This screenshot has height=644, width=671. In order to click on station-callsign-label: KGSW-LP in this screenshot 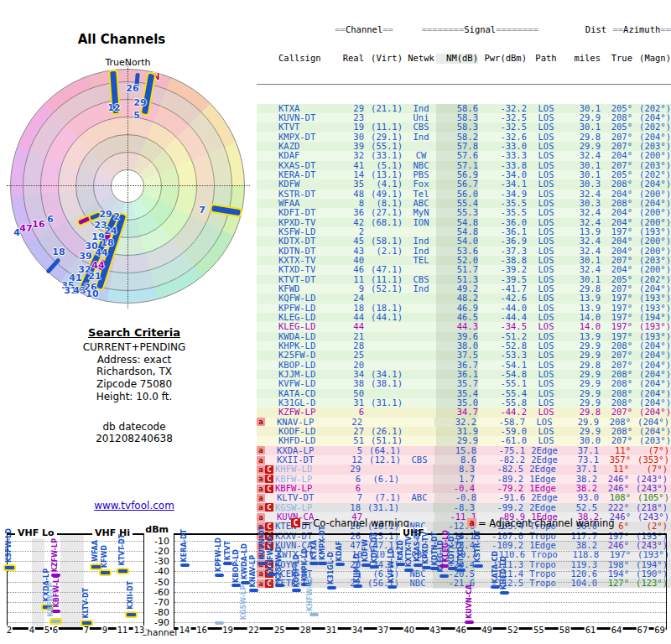, I will do `click(243, 602)`.